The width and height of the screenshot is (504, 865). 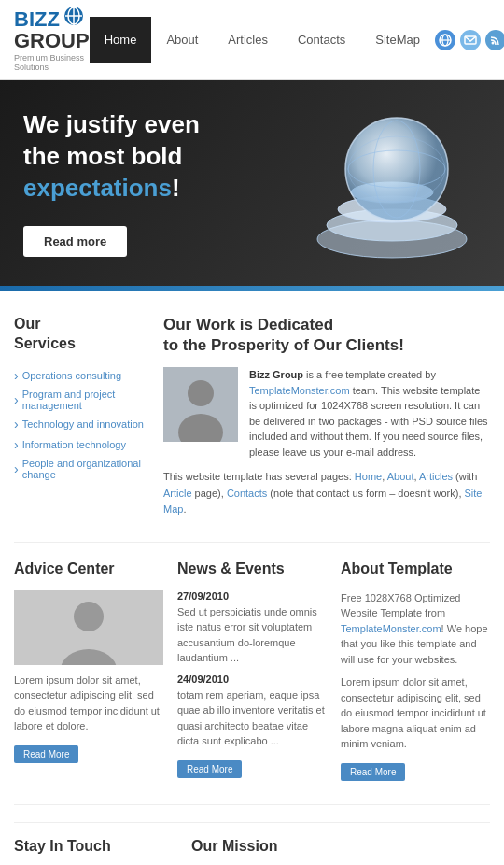 What do you see at coordinates (79, 417) in the screenshot?
I see `services-section: OurServices Operations consulting Progra…` at bounding box center [79, 417].